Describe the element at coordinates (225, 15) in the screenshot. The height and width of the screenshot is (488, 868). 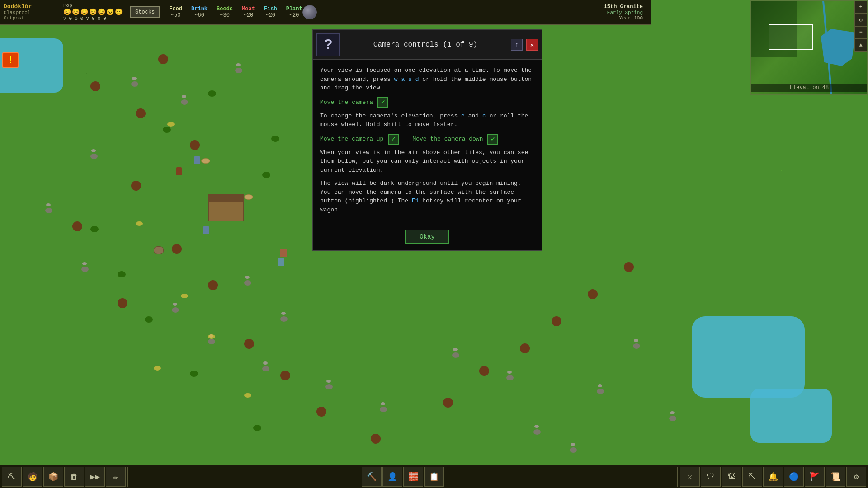
I see `seeds-value: ~30` at that location.